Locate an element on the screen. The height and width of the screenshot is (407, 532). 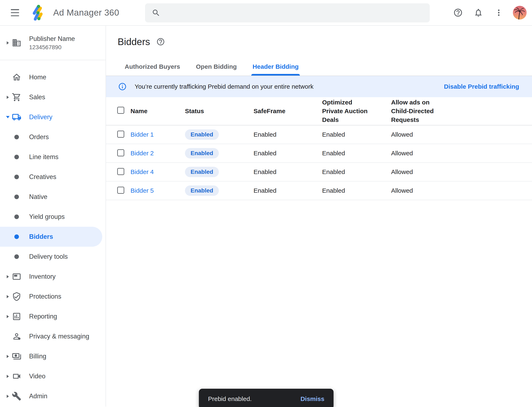
sidebar-item-protections: Protections is located at coordinates (53, 297).